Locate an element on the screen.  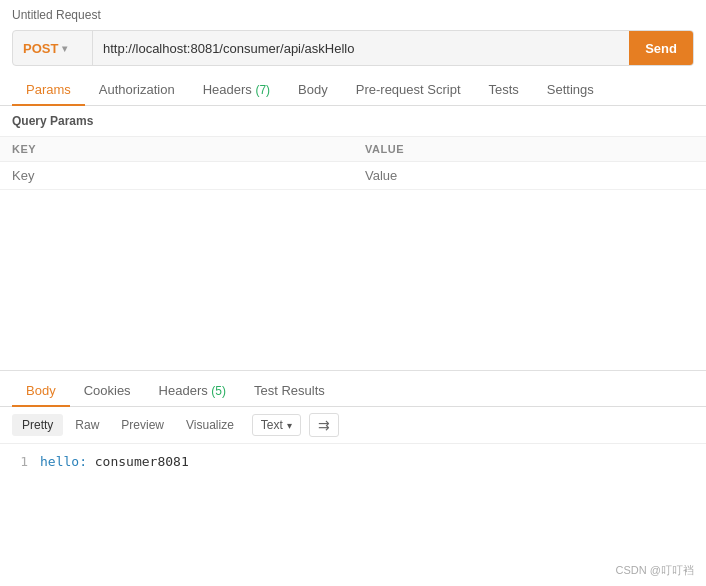
tab-params: Params is located at coordinates (48, 90).